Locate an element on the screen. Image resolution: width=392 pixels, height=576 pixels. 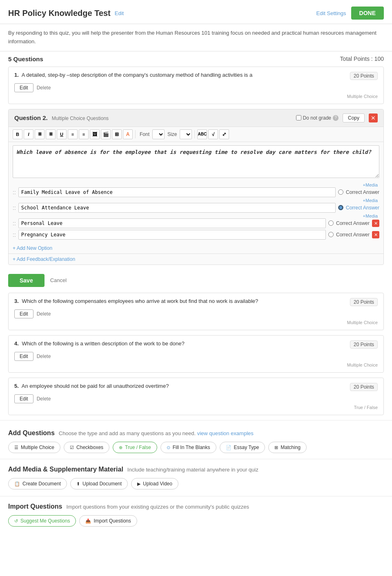
align-right-button: ≡ is located at coordinates (84, 134).